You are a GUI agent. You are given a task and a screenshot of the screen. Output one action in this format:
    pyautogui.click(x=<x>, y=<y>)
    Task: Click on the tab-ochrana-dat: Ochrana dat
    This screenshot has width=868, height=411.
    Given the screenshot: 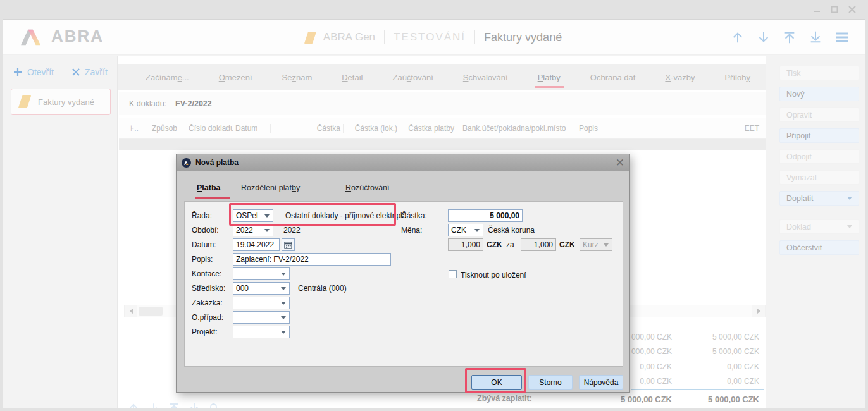 What is the action you would take?
    pyautogui.click(x=613, y=77)
    